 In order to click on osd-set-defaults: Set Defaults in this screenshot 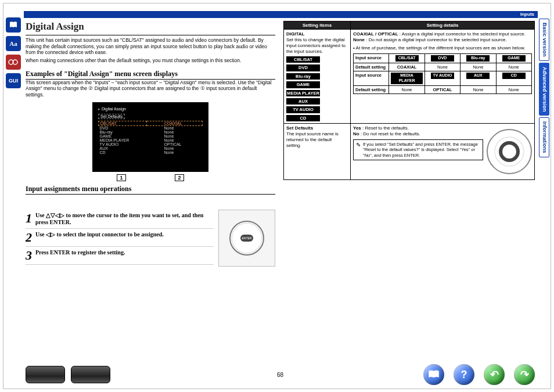, I will do `click(111, 116)`.